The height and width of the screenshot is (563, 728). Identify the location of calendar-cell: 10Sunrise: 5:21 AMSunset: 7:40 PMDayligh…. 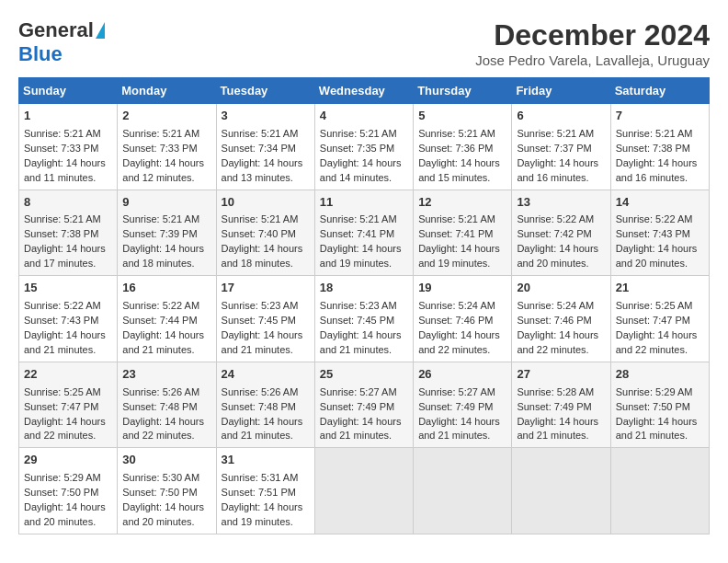
(265, 233).